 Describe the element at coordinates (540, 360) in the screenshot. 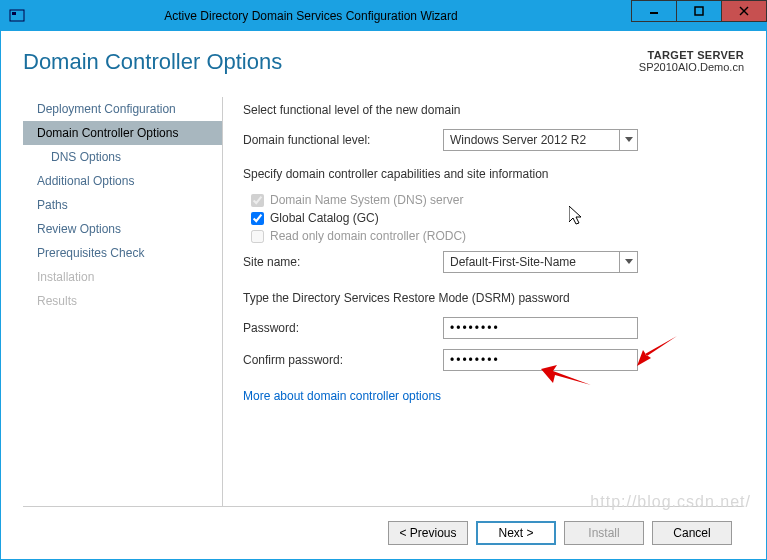

I see `confirm-password-input` at that location.